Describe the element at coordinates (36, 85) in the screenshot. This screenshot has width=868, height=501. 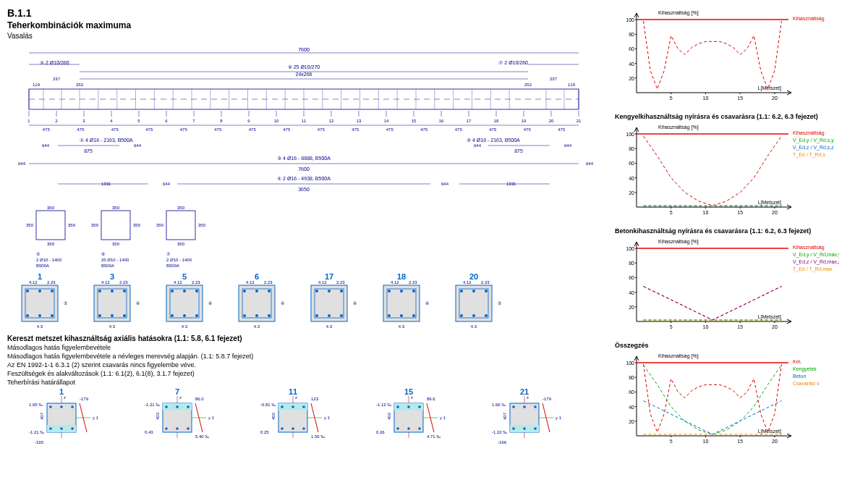
I see `svg-text: 119` at that location.